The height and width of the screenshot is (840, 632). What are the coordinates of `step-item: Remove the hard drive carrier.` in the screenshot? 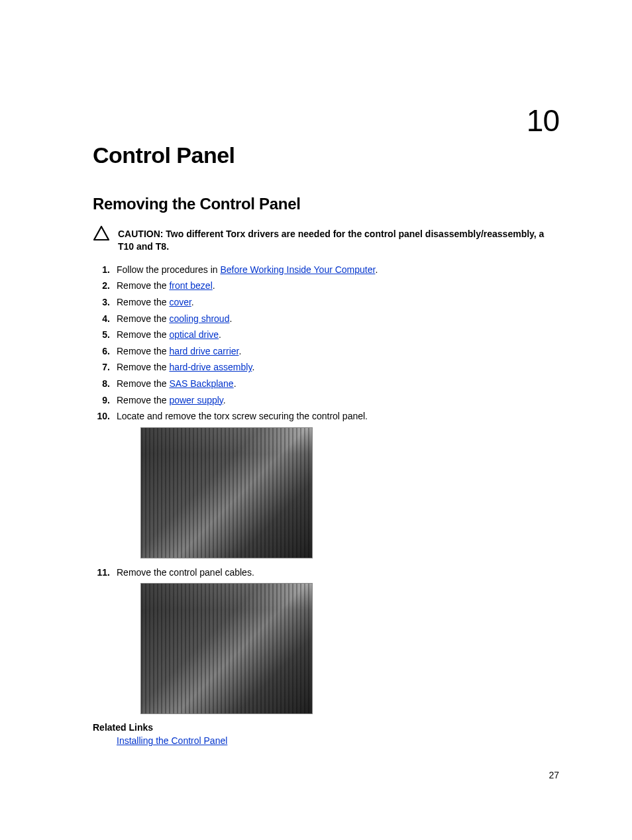 It's located at (326, 352).